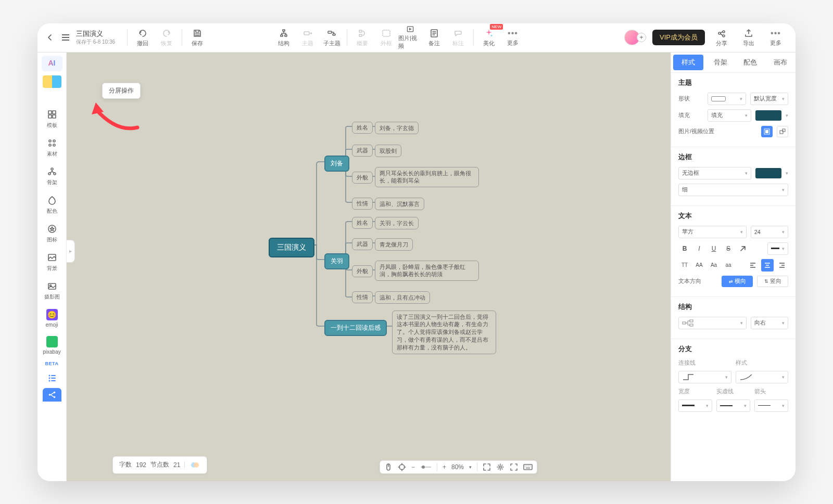 Image resolution: width=833 pixels, height=504 pixels. Describe the element at coordinates (712, 323) in the screenshot. I see `structure-layout-select: ▾` at that location.